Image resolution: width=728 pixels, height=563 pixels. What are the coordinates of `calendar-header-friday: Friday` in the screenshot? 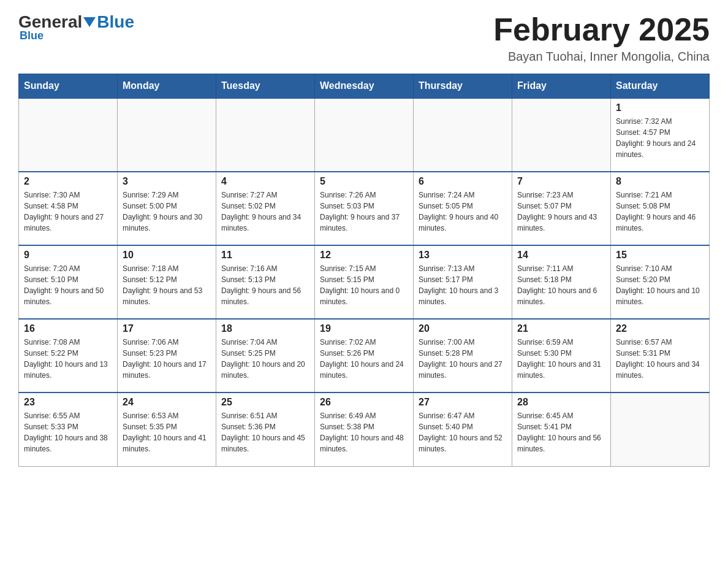 It's located at (561, 86).